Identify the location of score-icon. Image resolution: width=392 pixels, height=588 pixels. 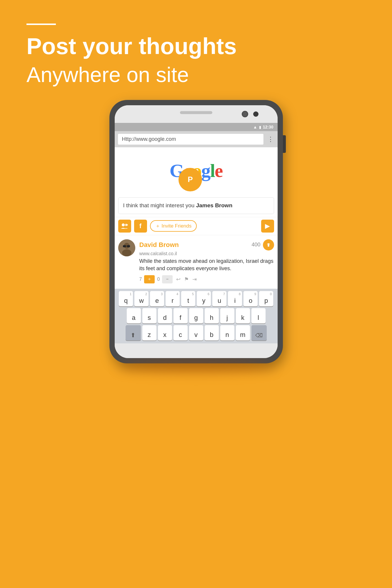
(268, 245).